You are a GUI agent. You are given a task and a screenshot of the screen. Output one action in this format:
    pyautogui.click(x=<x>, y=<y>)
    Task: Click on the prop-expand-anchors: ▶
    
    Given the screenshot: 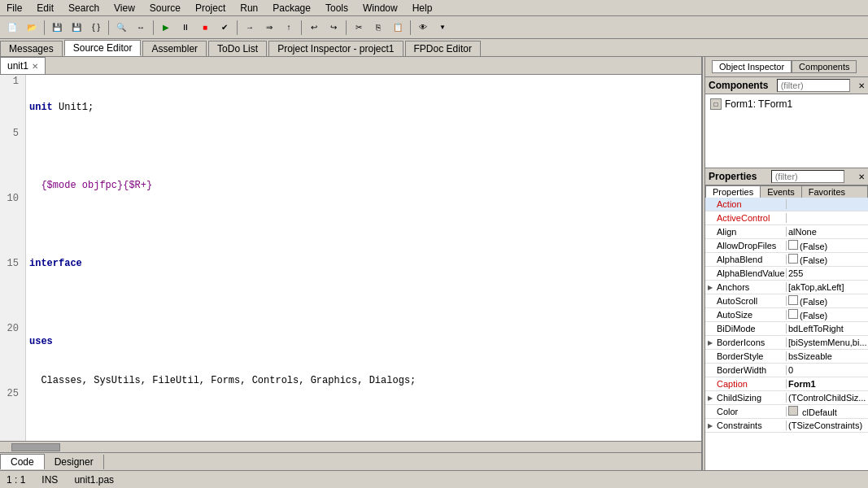 What is the action you would take?
    pyautogui.click(x=710, y=287)
    